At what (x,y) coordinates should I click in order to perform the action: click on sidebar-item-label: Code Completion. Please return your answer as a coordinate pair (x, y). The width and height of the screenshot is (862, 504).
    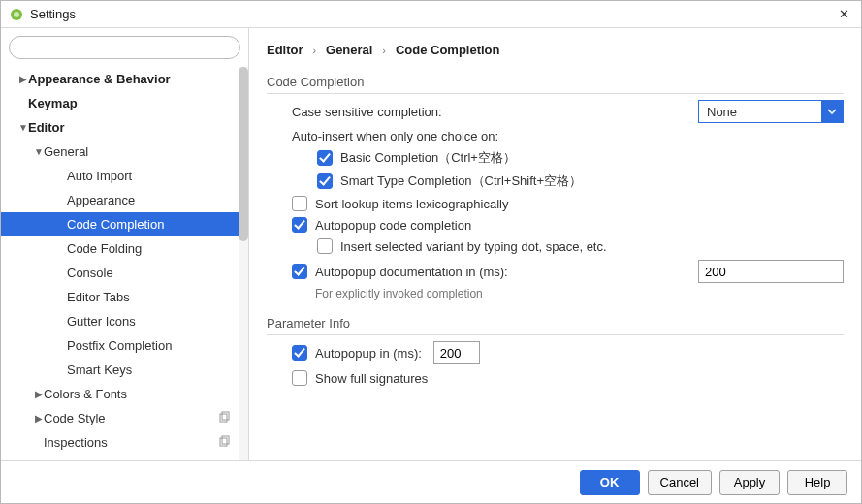
    Looking at the image, I should click on (115, 225).